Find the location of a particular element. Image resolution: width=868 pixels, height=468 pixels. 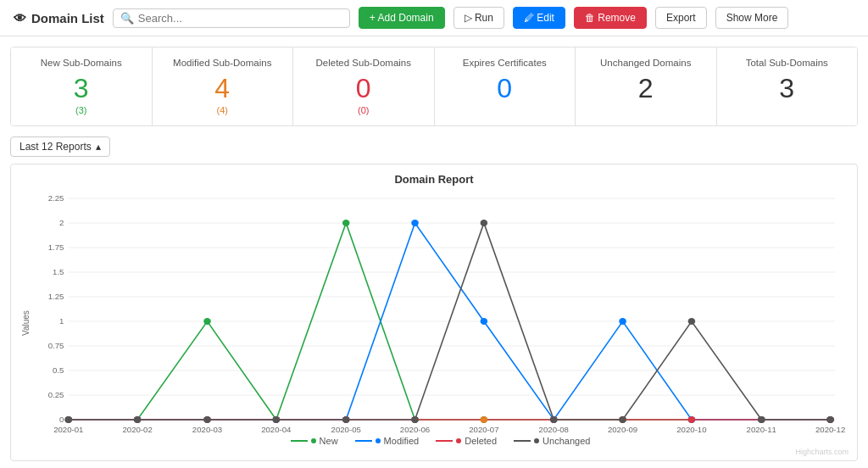

stat-sub: (4) is located at coordinates (223, 110).